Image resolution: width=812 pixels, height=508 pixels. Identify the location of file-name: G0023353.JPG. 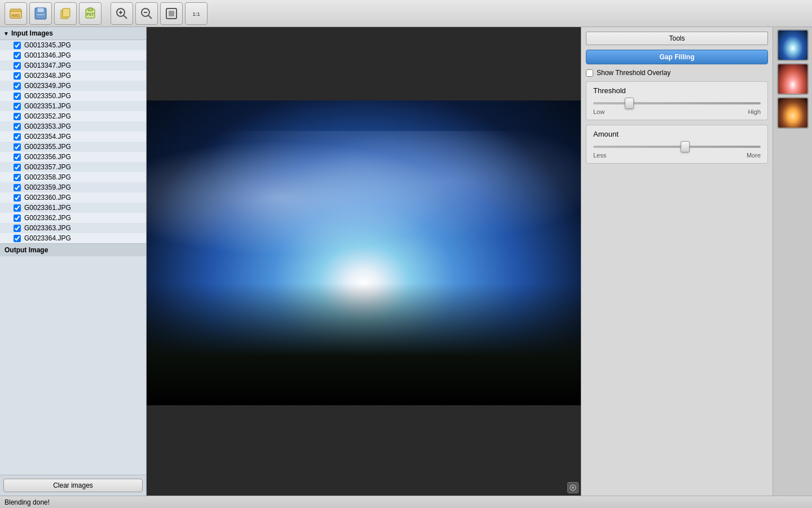
(47, 126).